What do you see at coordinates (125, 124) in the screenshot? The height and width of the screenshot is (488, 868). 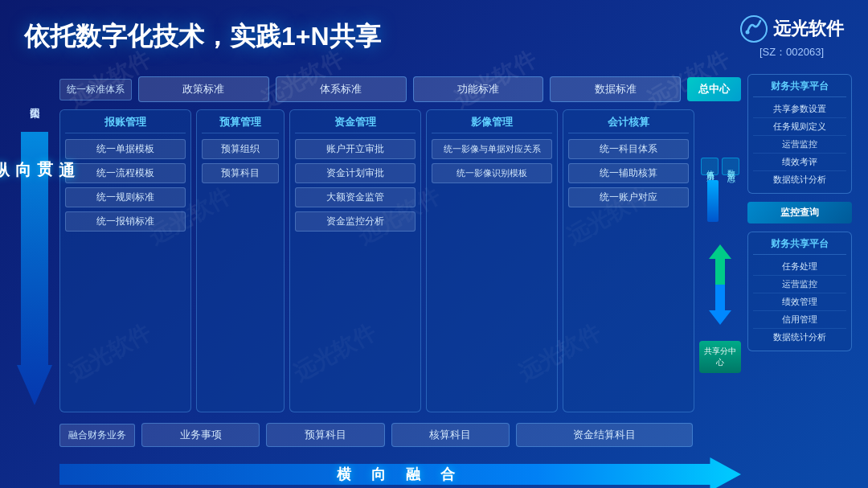 I see `module-title-baozhan: 报账管理` at bounding box center [125, 124].